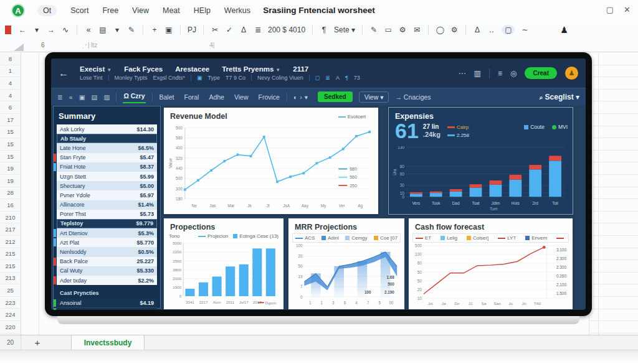 The height and width of the screenshot is (364, 638). Describe the element at coordinates (508, 30) in the screenshot. I see `selection-icon: ▢` at that location.